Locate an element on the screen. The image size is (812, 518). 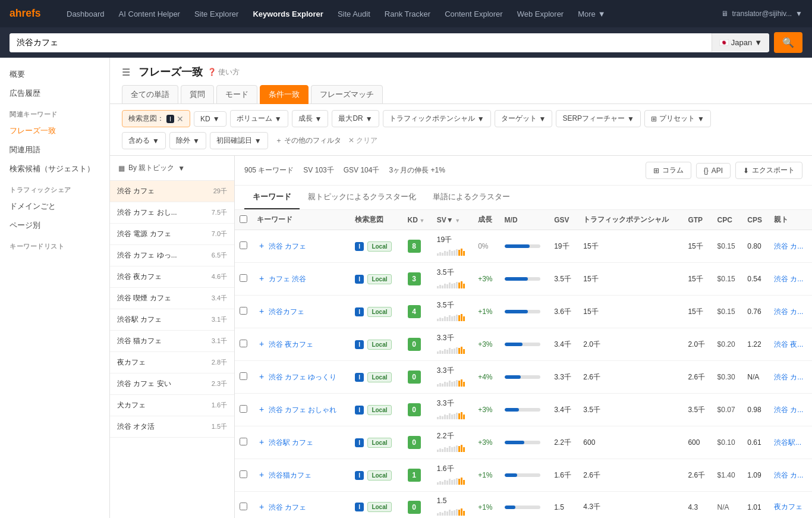
tab-mode: モード is located at coordinates (237, 95).